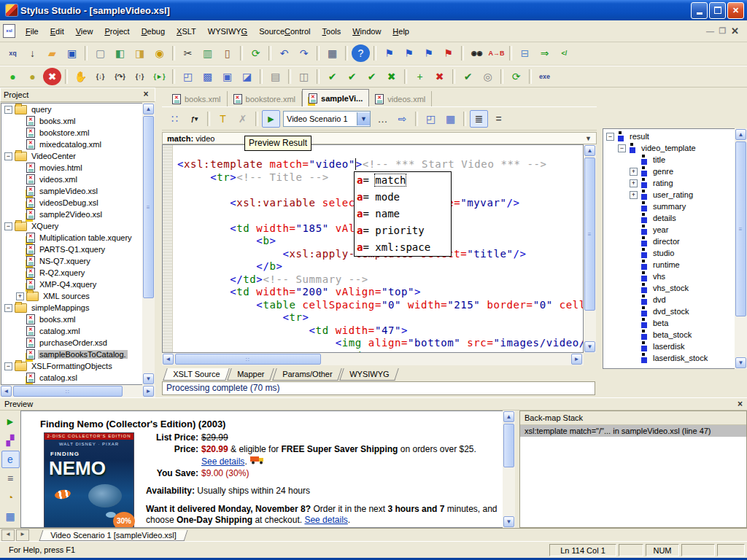 The width and height of the screenshot is (747, 560). Describe the element at coordinates (71, 366) in the screenshot. I see `tree-item-label: XSLFormattingObjects` at that location.